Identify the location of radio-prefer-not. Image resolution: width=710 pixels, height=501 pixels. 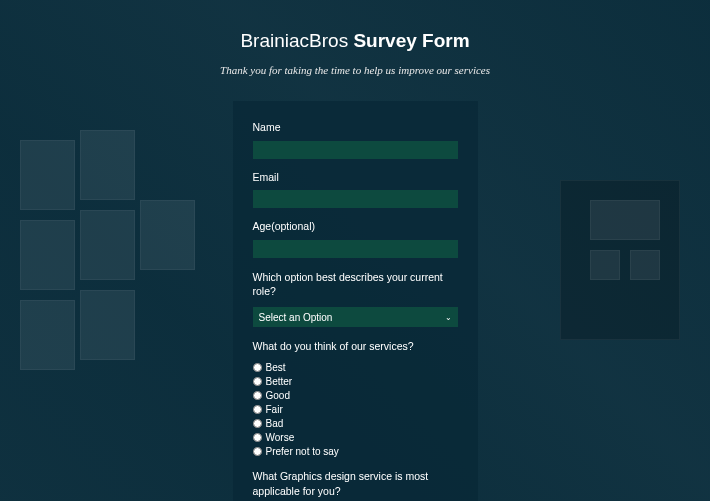
(258, 452).